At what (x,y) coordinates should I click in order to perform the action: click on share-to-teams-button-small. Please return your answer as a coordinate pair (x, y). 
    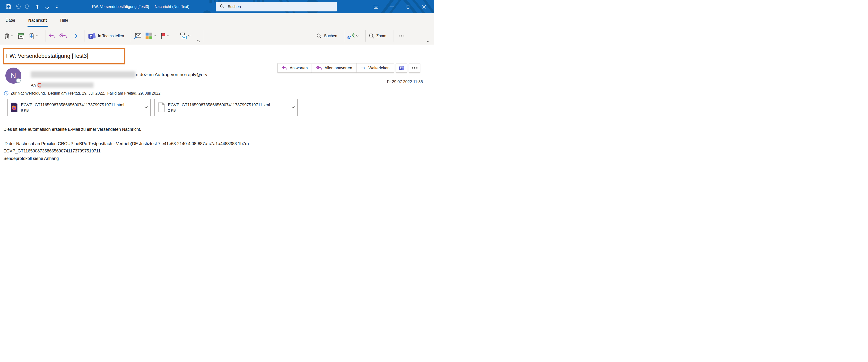
    Looking at the image, I should click on (402, 68).